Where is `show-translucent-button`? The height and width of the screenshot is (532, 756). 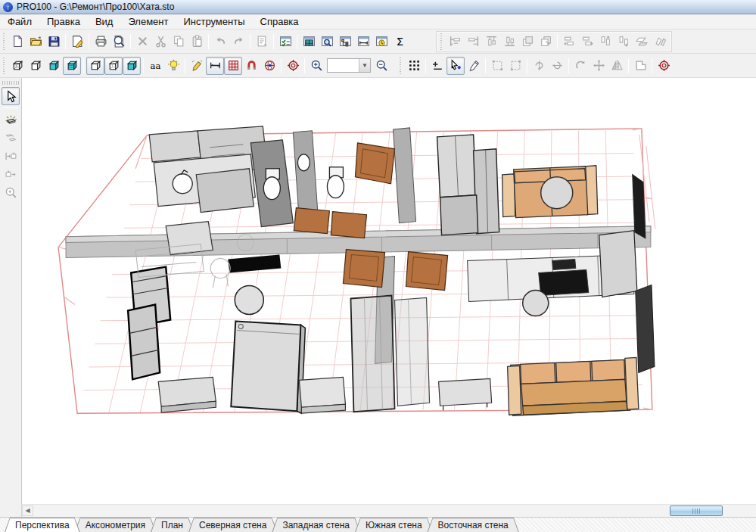 show-translucent-button is located at coordinates (114, 66).